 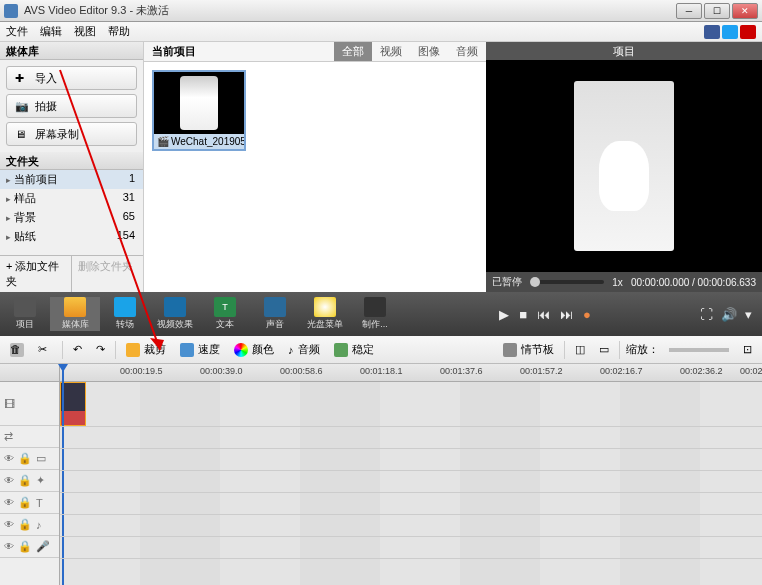 I want to click on undo-button: ↶, so click(x=78, y=350).